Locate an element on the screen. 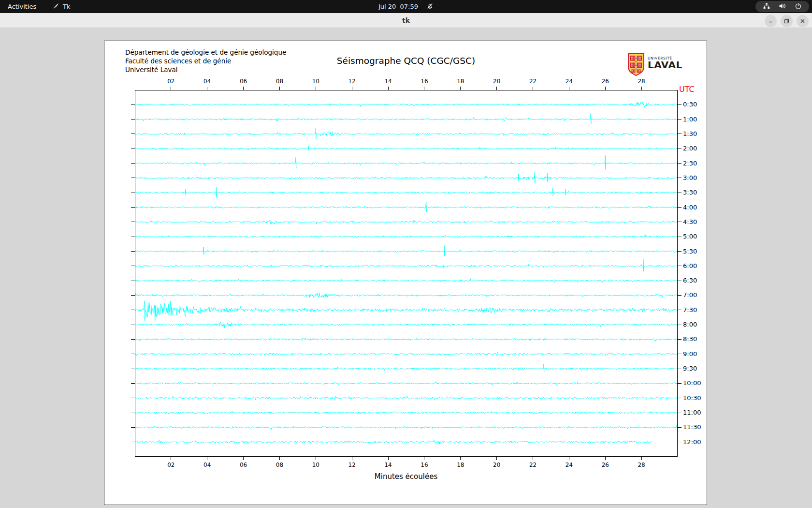 This screenshot has height=508, width=812. x-tick-label-top: 08 is located at coordinates (279, 81).